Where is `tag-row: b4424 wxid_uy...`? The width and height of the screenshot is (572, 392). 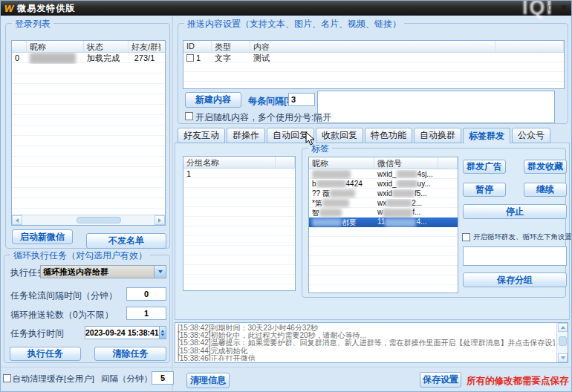
tag-row: b4424 wxid_uy... is located at coordinates (383, 184).